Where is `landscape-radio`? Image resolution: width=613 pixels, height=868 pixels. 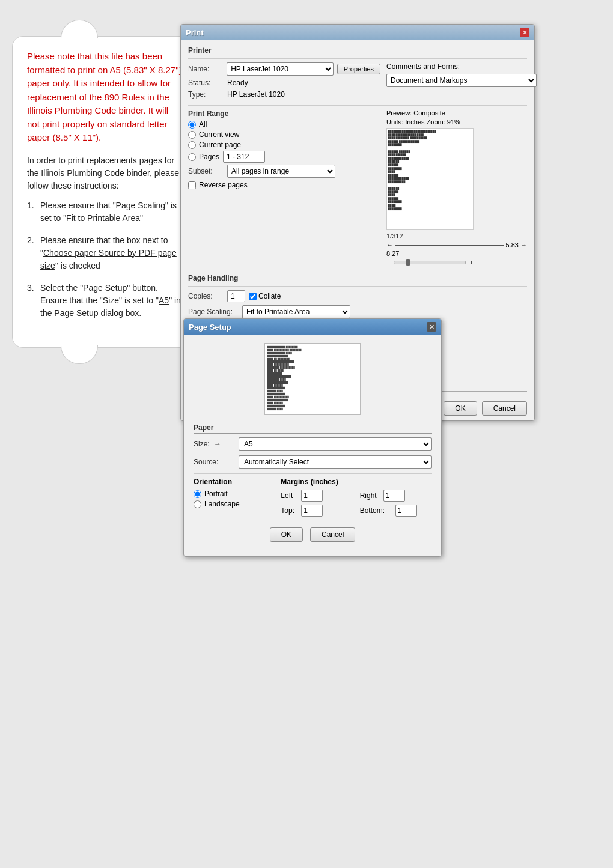 landscape-radio is located at coordinates (197, 505).